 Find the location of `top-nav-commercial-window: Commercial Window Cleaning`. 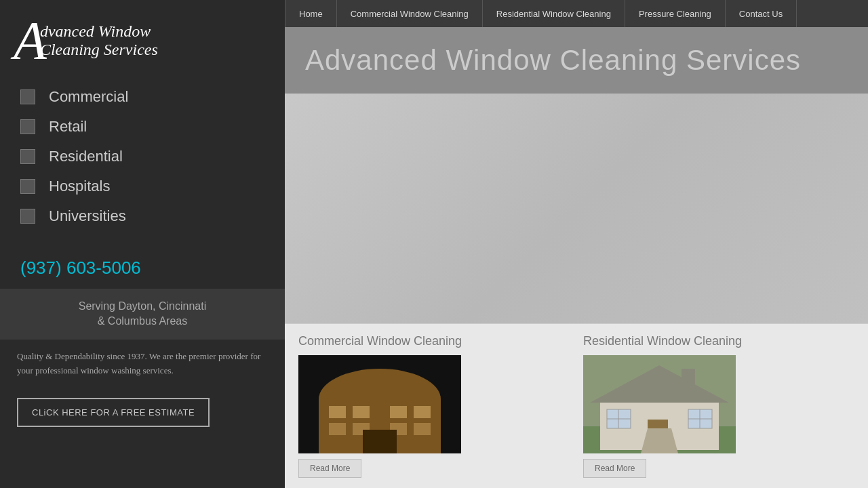

top-nav-commercial-window: Commercial Window Cleaning is located at coordinates (410, 14).